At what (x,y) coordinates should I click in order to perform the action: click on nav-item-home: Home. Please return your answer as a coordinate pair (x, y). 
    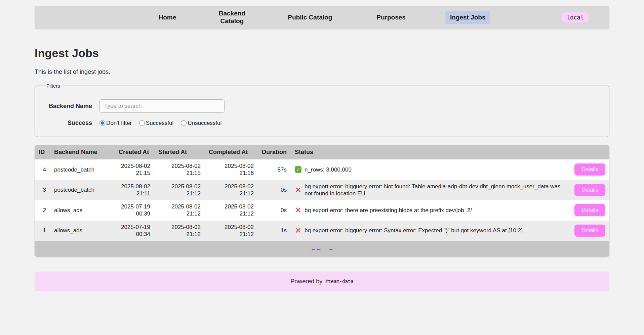
    Looking at the image, I should click on (167, 17).